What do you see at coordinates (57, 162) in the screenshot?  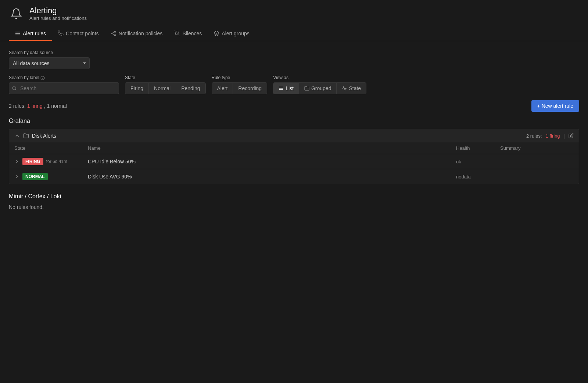 I see `duration-text-1: for 6d 41m` at bounding box center [57, 162].